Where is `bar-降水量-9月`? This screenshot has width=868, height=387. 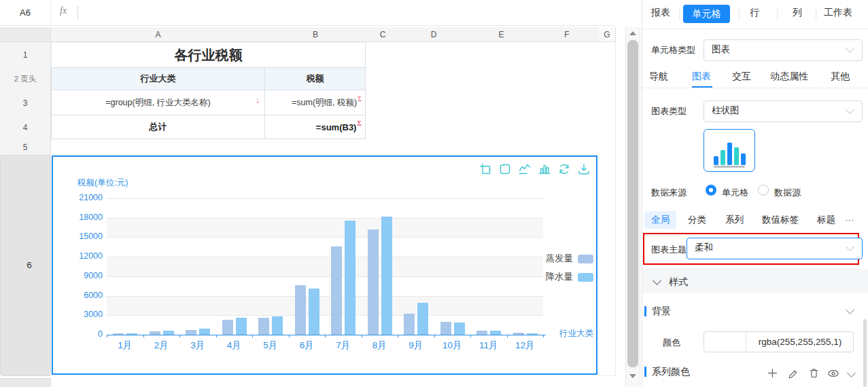
bar-降水量-9月 is located at coordinates (423, 319).